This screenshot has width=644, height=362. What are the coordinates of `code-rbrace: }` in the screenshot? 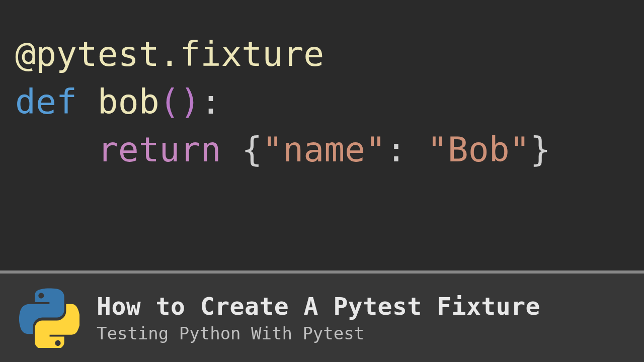 It's located at (540, 150).